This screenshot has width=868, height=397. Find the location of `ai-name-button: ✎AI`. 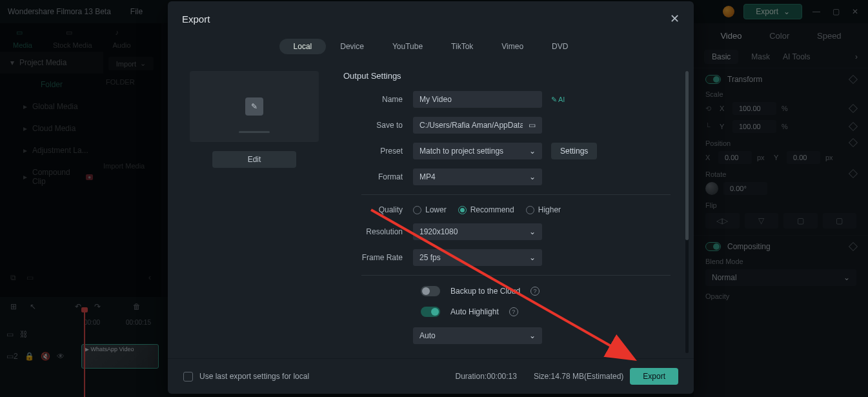

ai-name-button: ✎AI is located at coordinates (558, 99).